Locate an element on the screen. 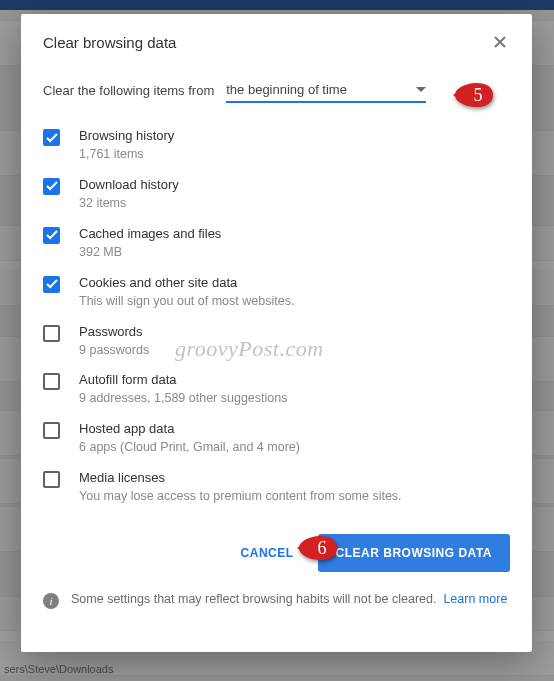 The height and width of the screenshot is (681, 554). list-item: Cached images and files 392 MB is located at coordinates (276, 244).